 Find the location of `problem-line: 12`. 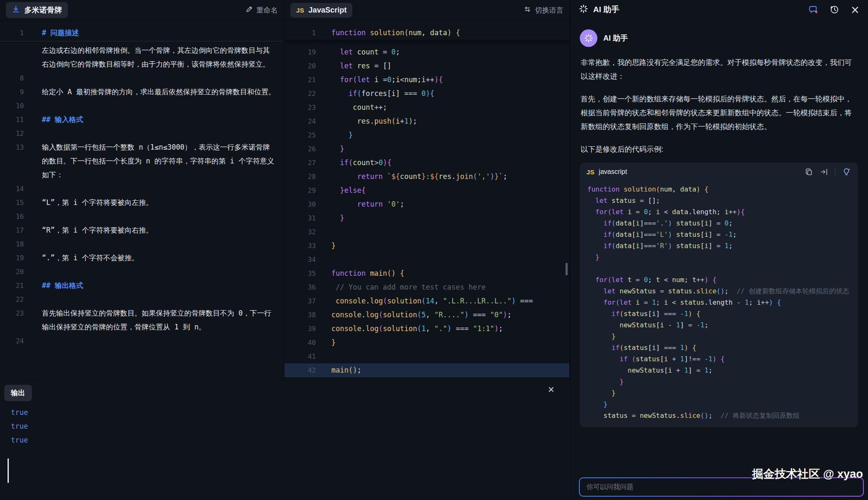

problem-line: 12 is located at coordinates (142, 133).